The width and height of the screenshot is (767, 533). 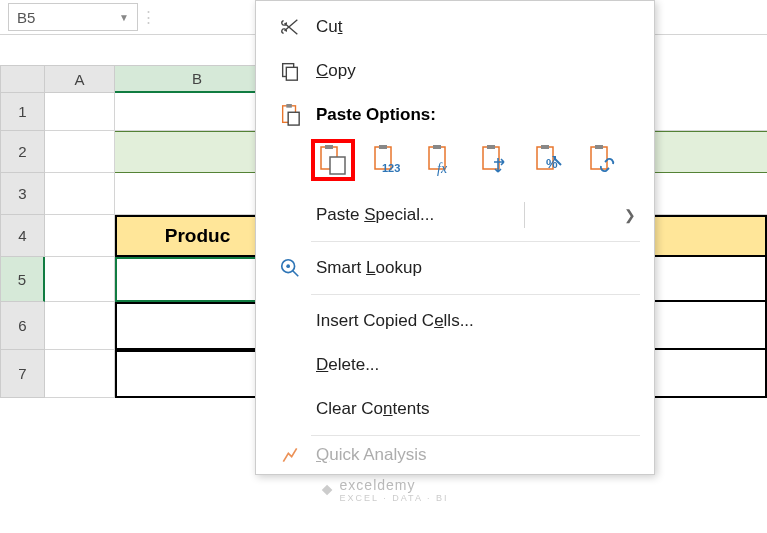 I want to click on paste-option-formulas: fx, so click(x=441, y=160).